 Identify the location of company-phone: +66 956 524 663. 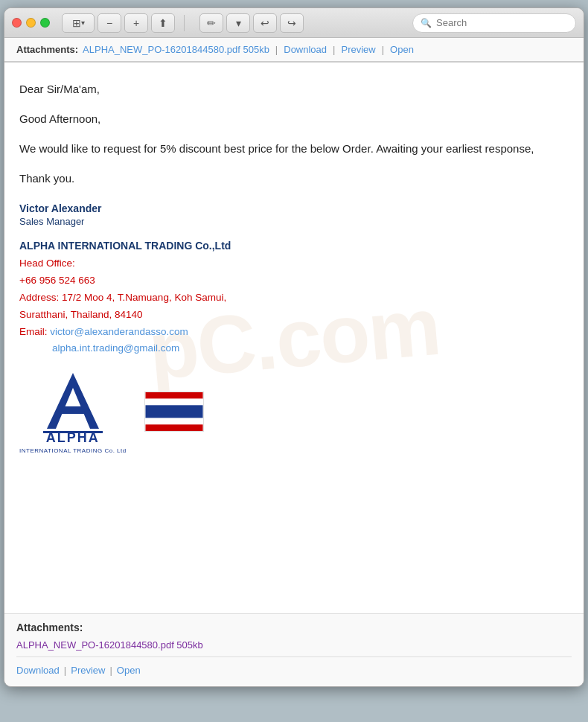
(294, 281).